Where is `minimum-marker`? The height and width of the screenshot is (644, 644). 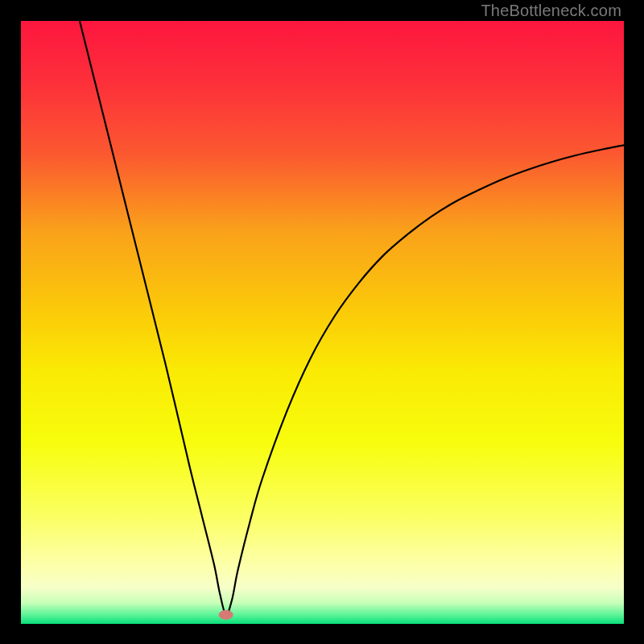 minimum-marker is located at coordinates (226, 615).